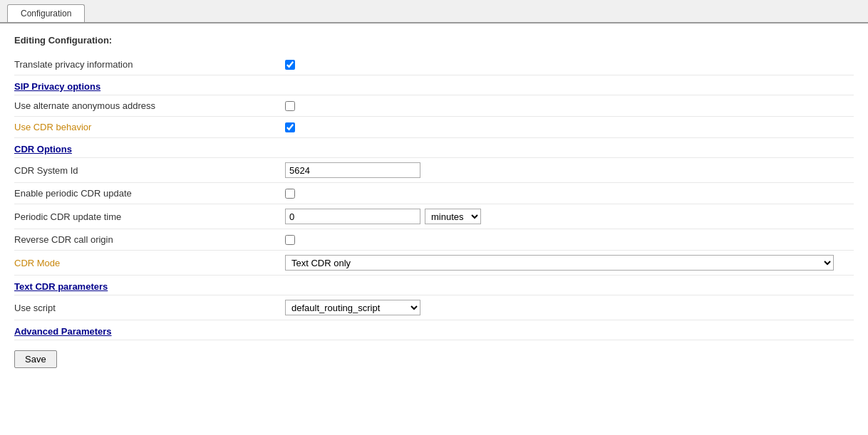 The width and height of the screenshot is (868, 435). I want to click on cdr-options-header: CDR Options, so click(434, 148).